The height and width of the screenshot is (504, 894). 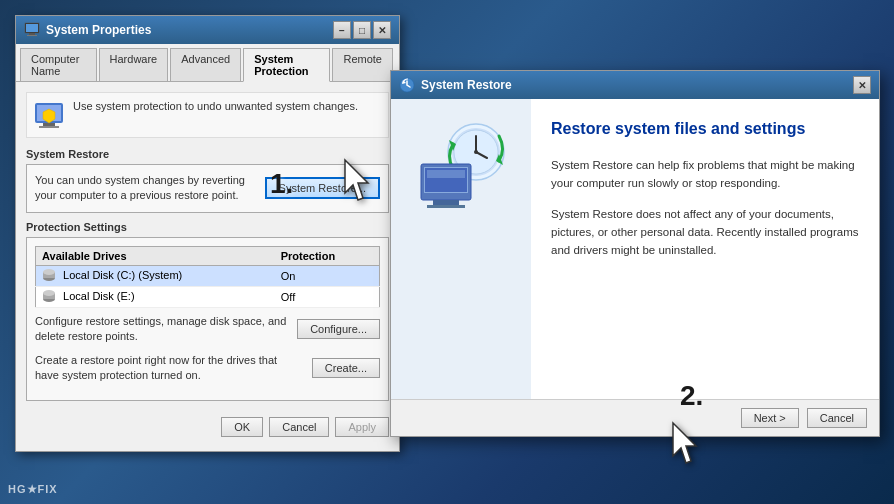 I want to click on table-row: Local Disk (E:) Off, so click(x=208, y=296).